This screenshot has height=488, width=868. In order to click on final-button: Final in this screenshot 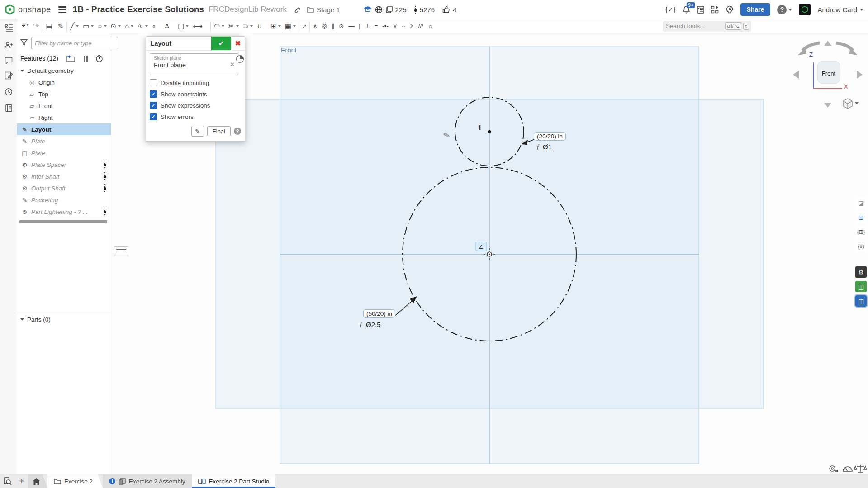, I will do `click(219, 131)`.